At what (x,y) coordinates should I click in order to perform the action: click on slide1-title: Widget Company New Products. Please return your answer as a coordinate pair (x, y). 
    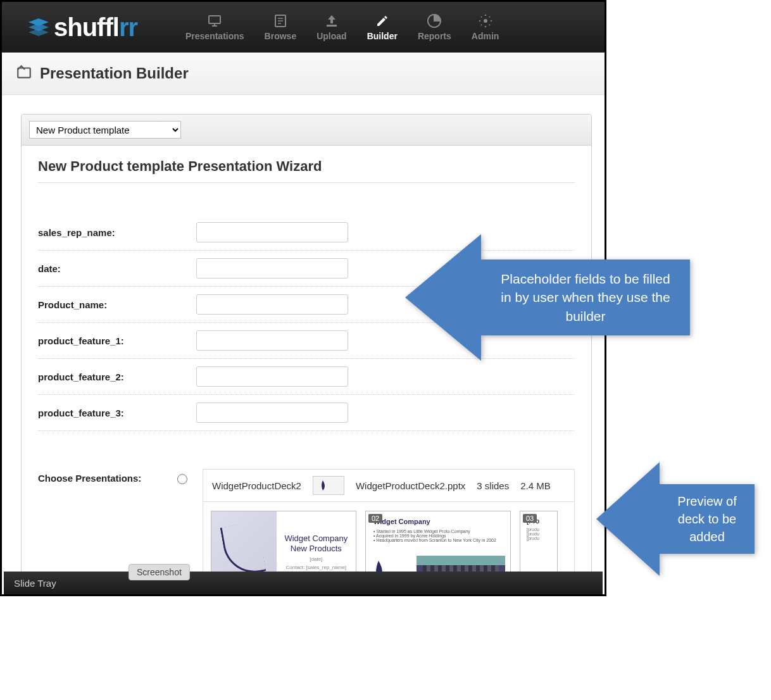
    Looking at the image, I should click on (317, 543).